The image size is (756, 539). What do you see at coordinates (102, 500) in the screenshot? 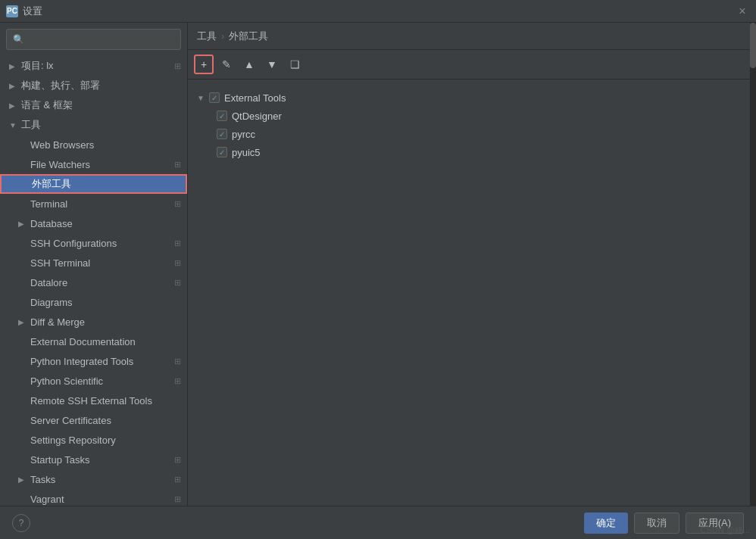
I see `sidebar-item-label: Vagrant` at bounding box center [102, 500].